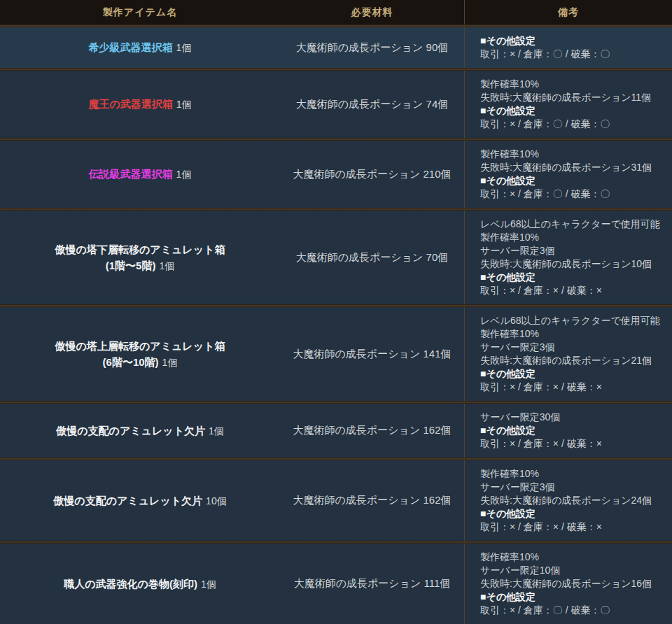 This screenshot has width=672, height=624. Describe the element at coordinates (573, 417) in the screenshot. I see `note-line: サーバー限定30個` at that location.